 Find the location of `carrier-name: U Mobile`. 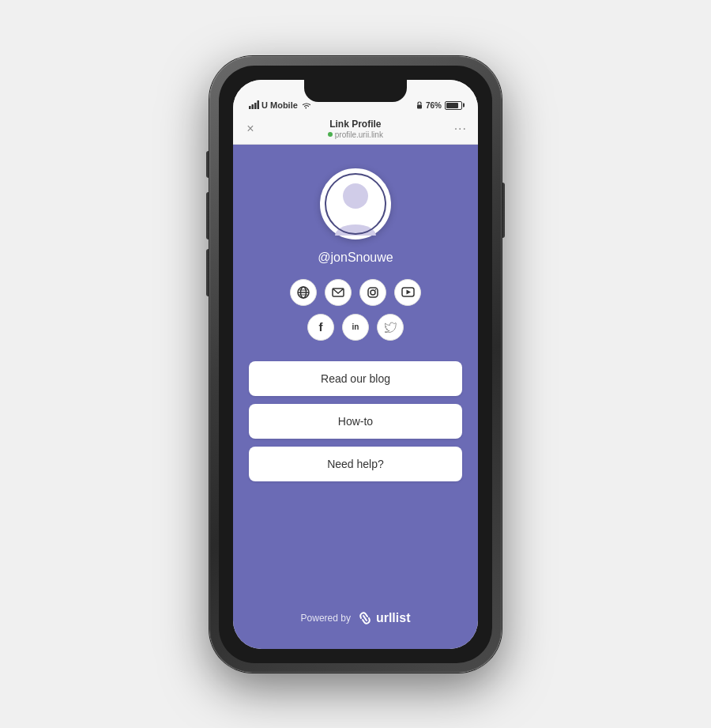

carrier-name: U Mobile is located at coordinates (280, 105).